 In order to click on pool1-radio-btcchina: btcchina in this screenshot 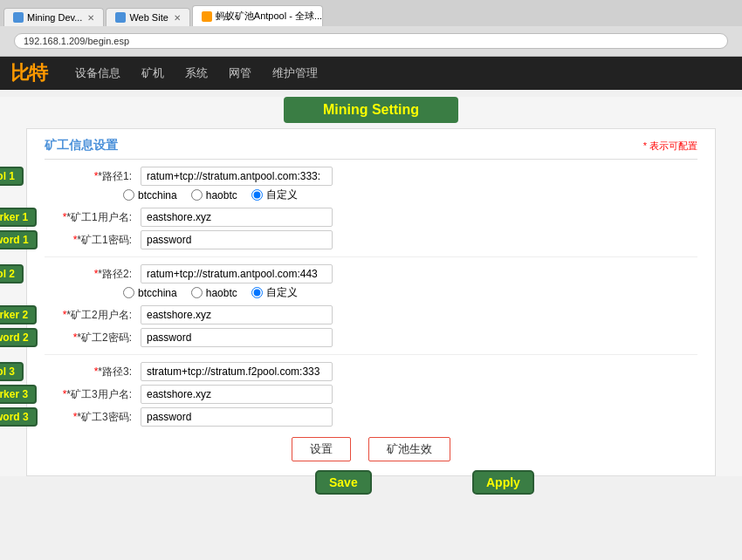, I will do `click(150, 195)`.